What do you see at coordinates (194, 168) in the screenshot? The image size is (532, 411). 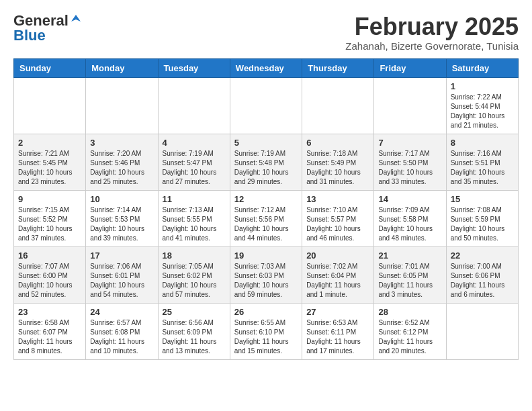 I see `day-info: Sunrise: 7:19 AM Sunset: 5:47 PM Dayligh…` at bounding box center [194, 168].